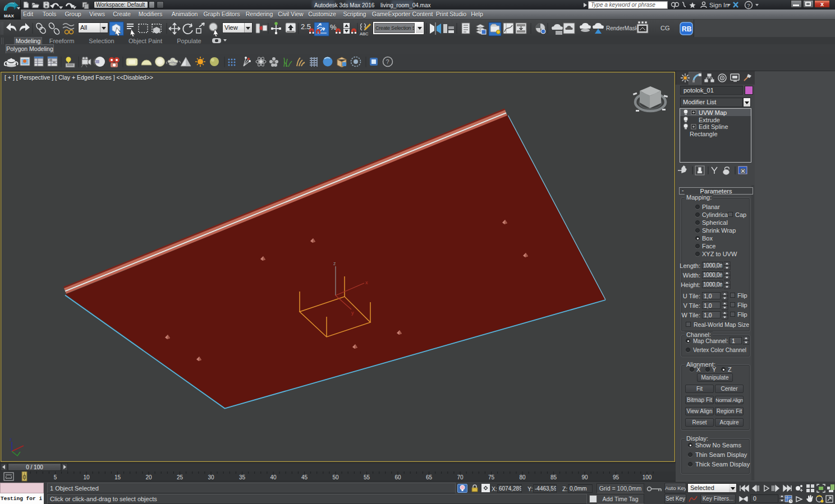  Describe the element at coordinates (86, 478) in the screenshot. I see `svg-text: 10` at that location.